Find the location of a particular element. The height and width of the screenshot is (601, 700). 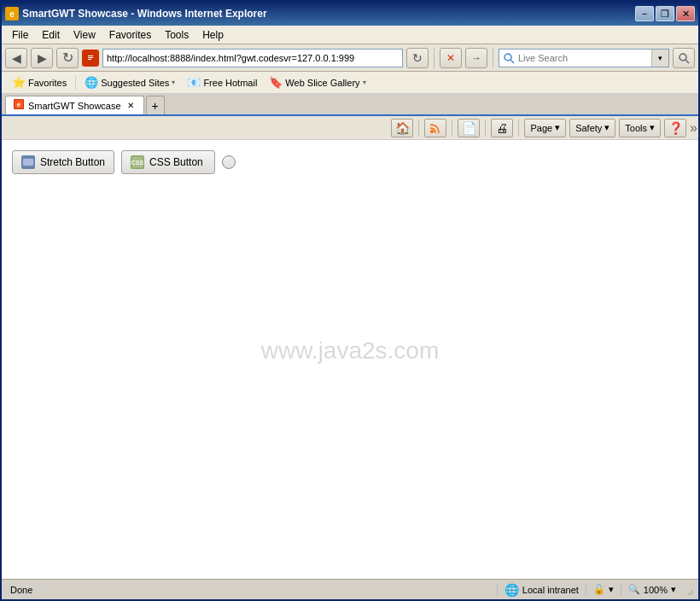

toolbar-more-button: » is located at coordinates (692, 128).